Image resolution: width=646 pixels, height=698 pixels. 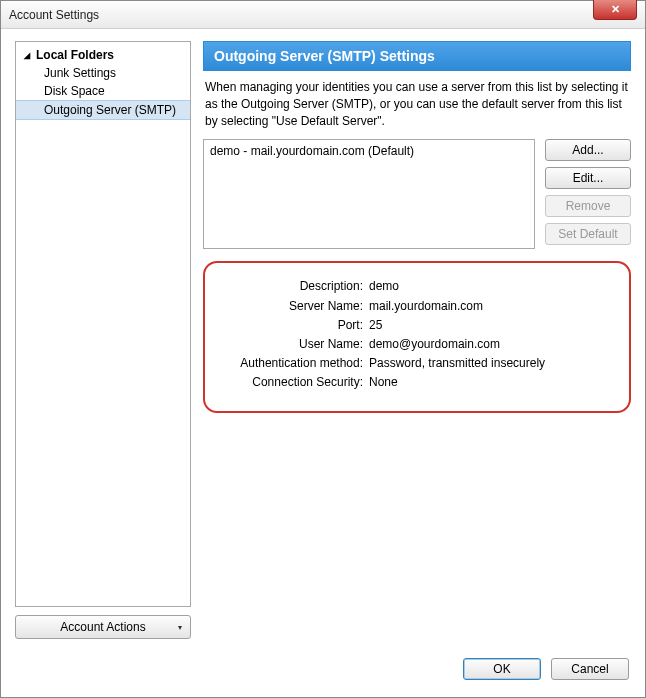 I want to click on detail-row-connection-security: Connection Security: None, so click(x=417, y=382).